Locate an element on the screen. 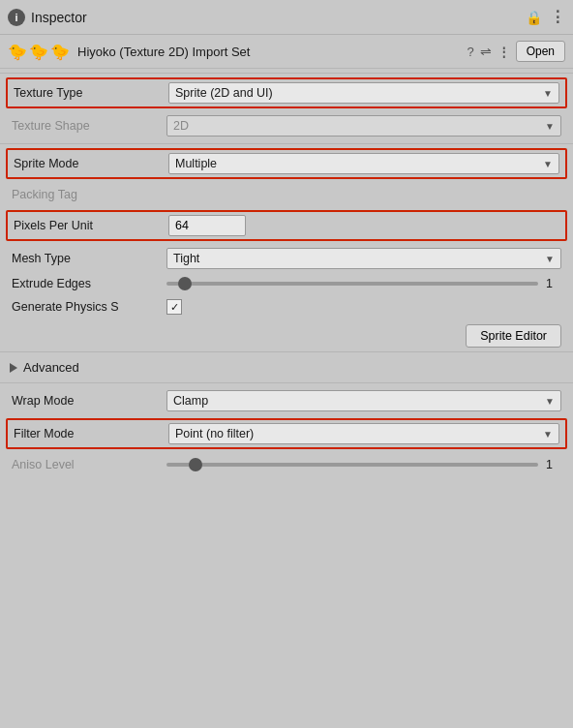 This screenshot has height=728, width=573. lock-icon: 🔒 is located at coordinates (534, 17).